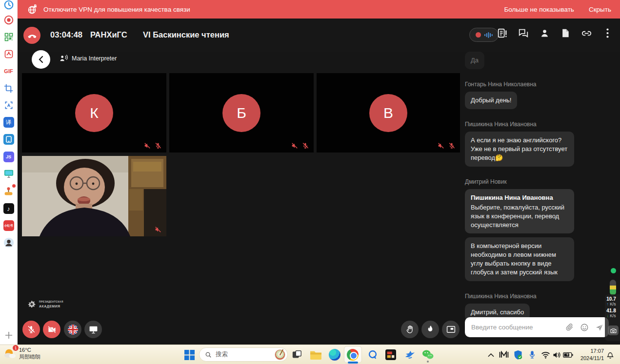  I want to click on tray-expand-chevron, so click(491, 355).